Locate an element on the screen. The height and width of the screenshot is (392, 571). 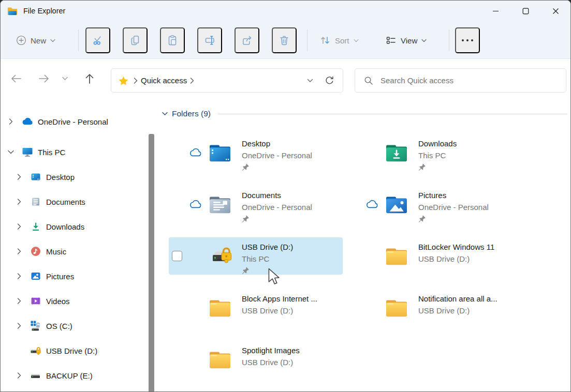
share-button is located at coordinates (247, 40).